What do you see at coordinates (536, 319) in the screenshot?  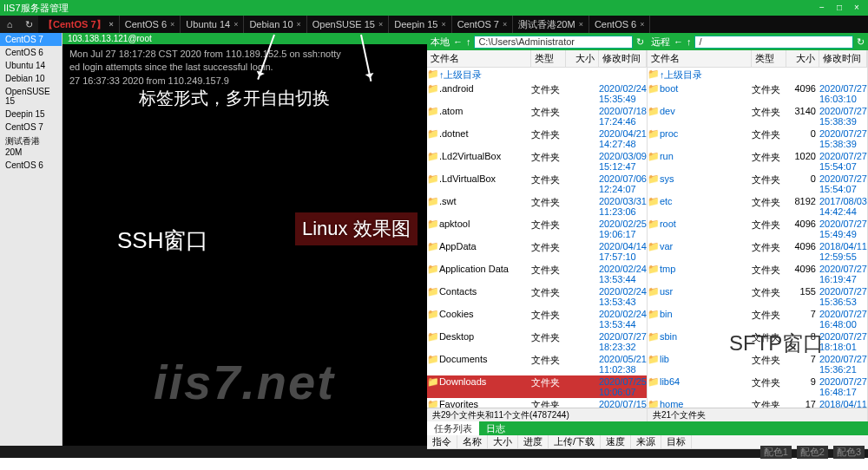 I see `file-row: 📁Cookies文件夹2020/02/24 13:53:44` at bounding box center [536, 319].